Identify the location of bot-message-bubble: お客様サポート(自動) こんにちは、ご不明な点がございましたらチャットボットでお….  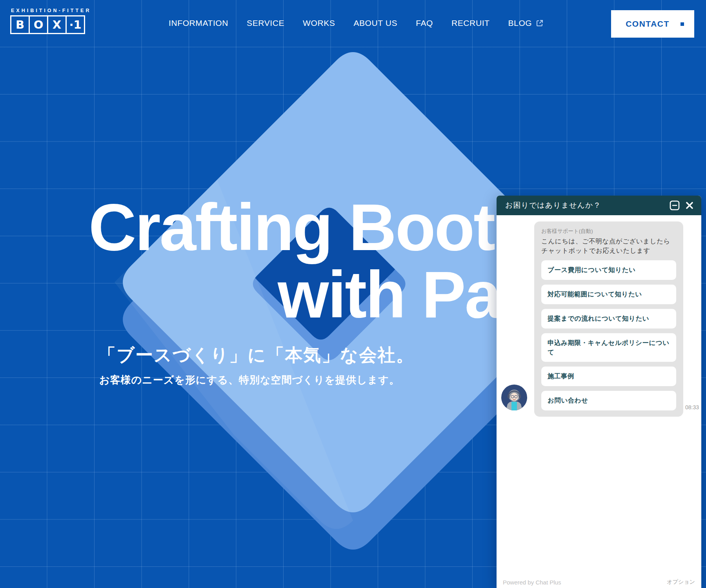
(609, 319).